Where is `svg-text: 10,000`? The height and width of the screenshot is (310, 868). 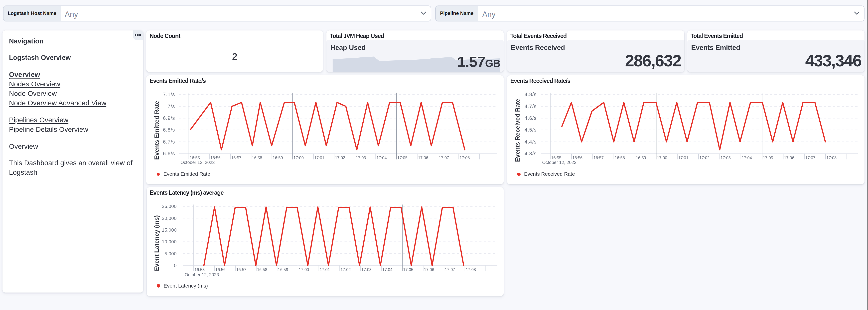 svg-text: 10,000 is located at coordinates (169, 242).